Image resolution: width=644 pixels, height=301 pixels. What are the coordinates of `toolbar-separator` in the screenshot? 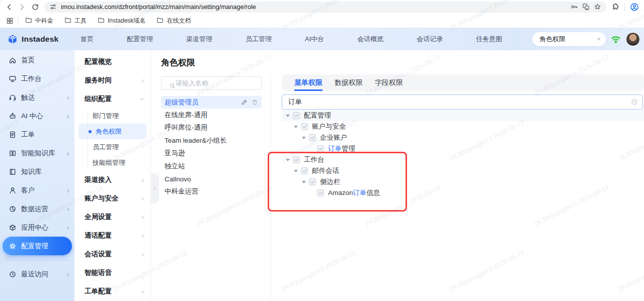 It's located at (625, 7).